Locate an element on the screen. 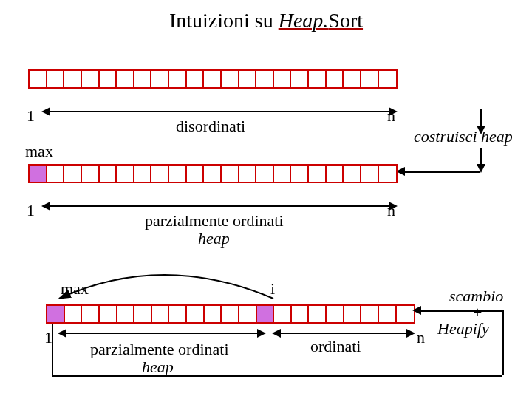 The width and height of the screenshot is (532, 399). build-arrow-horiz is located at coordinates (440, 172).